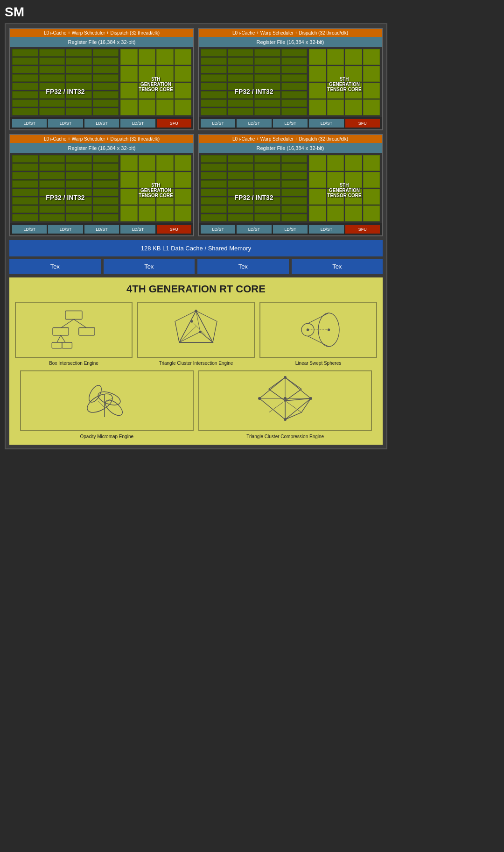 The width and height of the screenshot is (504, 852). Describe the element at coordinates (74, 334) in the screenshot. I see `box-intersection-engine: Box Intersection Engine` at that location.